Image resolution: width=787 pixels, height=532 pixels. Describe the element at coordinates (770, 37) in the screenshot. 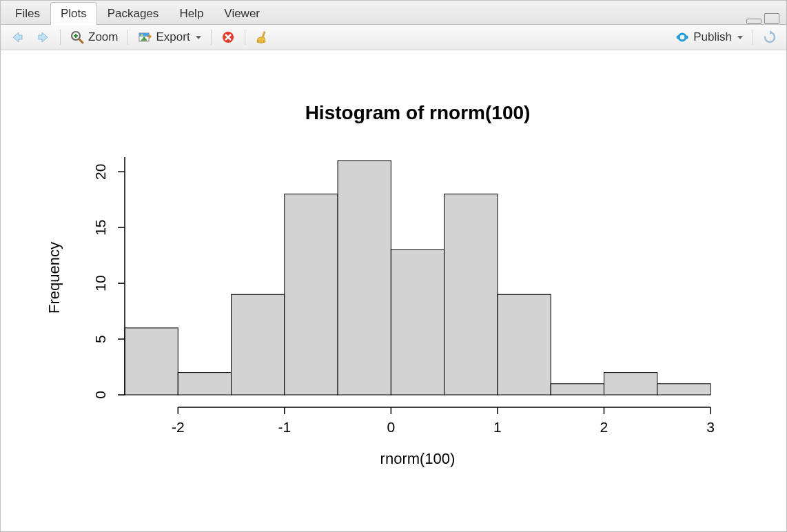

I see `refresh-button` at that location.